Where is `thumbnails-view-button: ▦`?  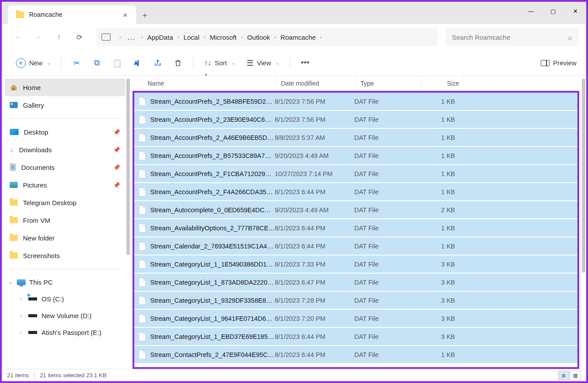 thumbnails-view-button: ▦ is located at coordinates (575, 375).